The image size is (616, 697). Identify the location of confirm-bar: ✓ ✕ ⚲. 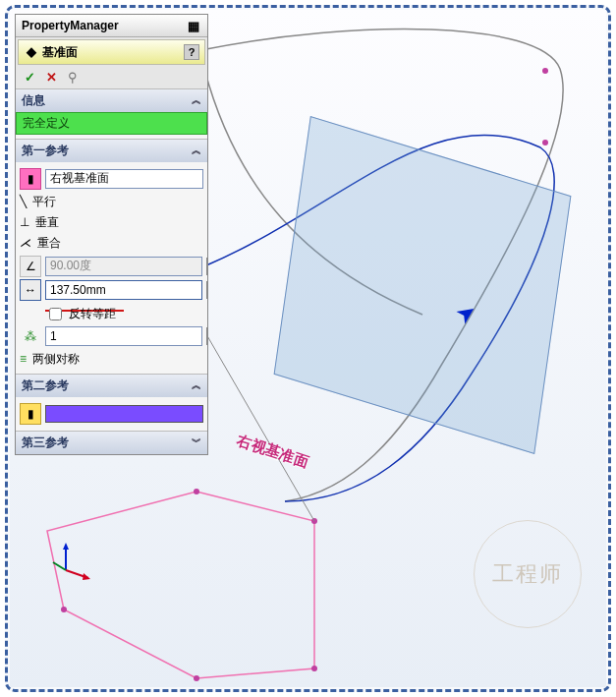
(112, 78).